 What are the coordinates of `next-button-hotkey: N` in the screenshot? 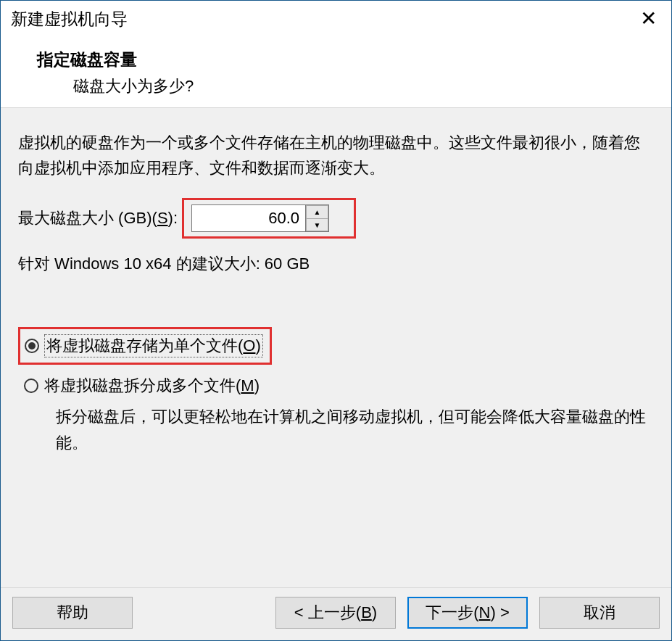 It's located at (485, 613).